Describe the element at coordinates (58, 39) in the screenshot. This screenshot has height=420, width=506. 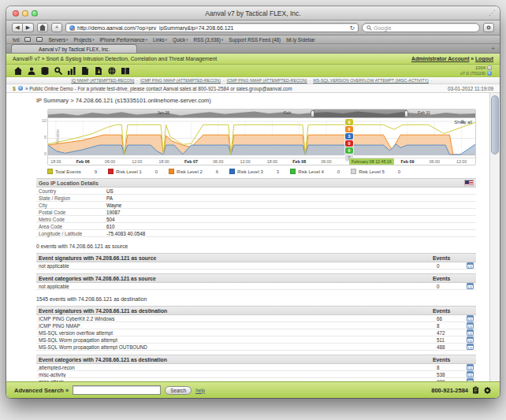
I see `bookmark-item: Servers▾` at that location.